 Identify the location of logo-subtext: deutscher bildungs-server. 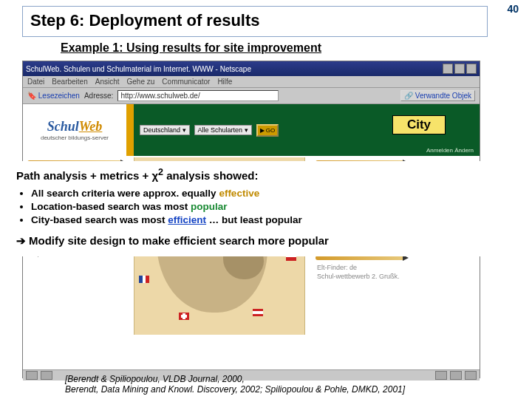
(75, 137).